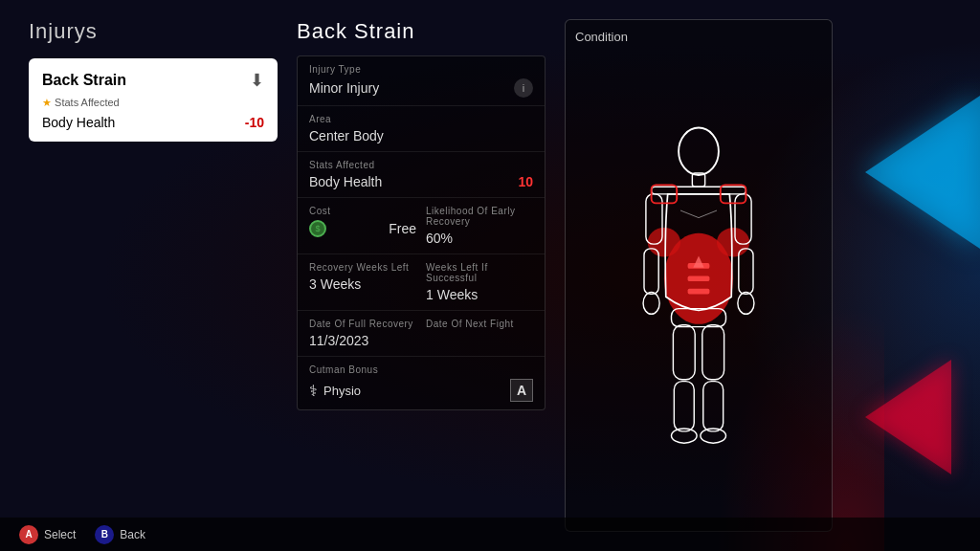  Describe the element at coordinates (479, 216) in the screenshot. I see `likelihood-label: Likelihood Of Early Recovery` at that location.